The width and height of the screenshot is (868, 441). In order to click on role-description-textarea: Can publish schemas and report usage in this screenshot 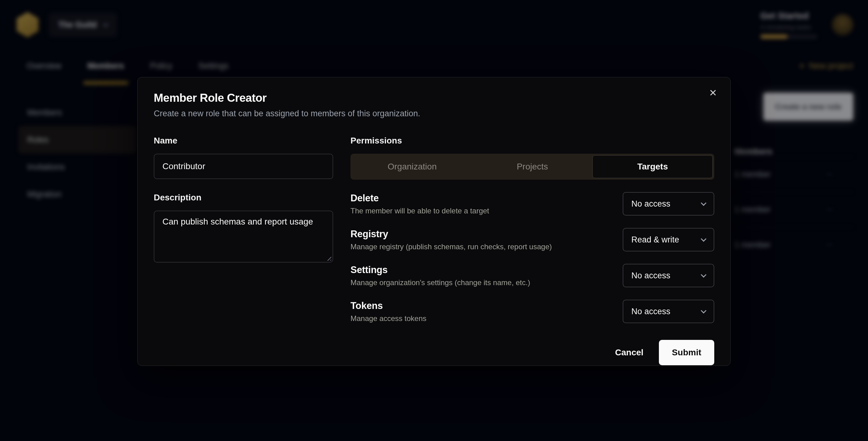, I will do `click(243, 237)`.